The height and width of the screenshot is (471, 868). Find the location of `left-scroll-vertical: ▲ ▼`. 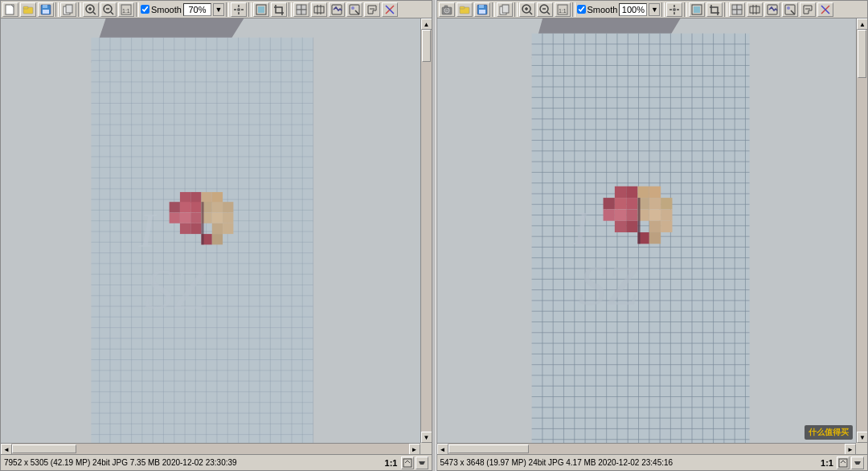

left-scroll-vertical: ▲ ▼ is located at coordinates (426, 231).